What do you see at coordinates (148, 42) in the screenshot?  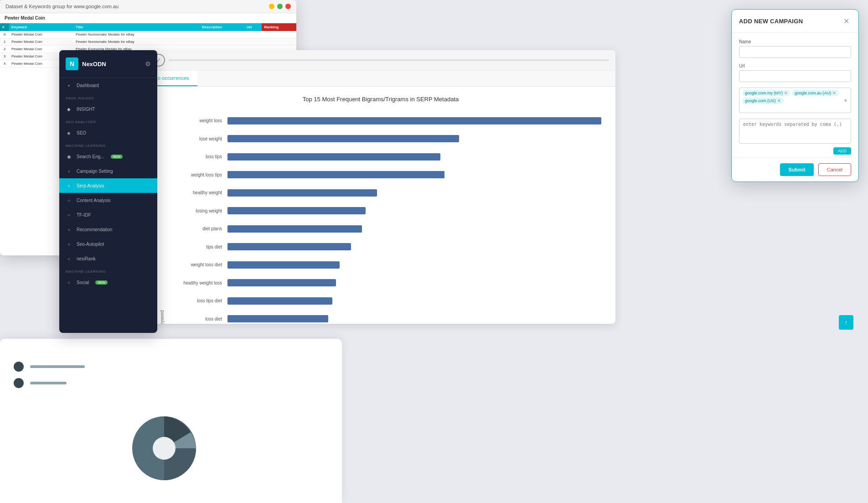 I see `table-row: 1 Pewter Medal Coin Pewter Numismatic Me…` at bounding box center [148, 42].